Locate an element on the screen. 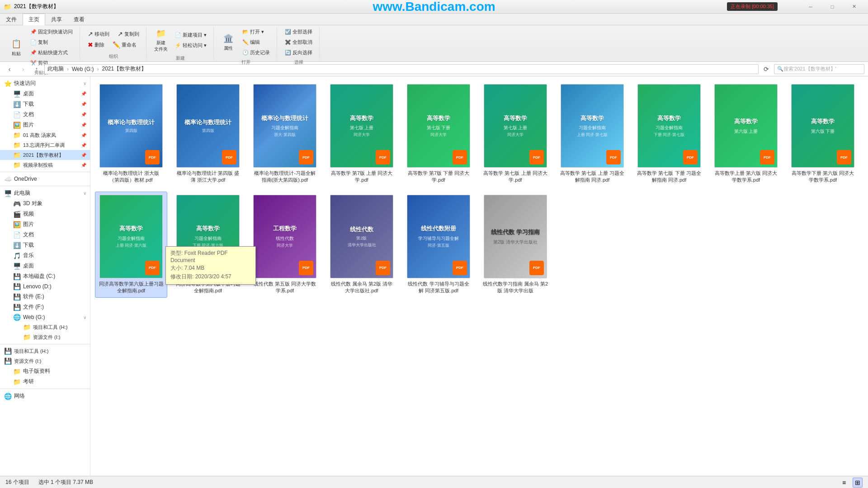  search-box: 🔍 搜索'2021【数学教材】' is located at coordinates (819, 69).